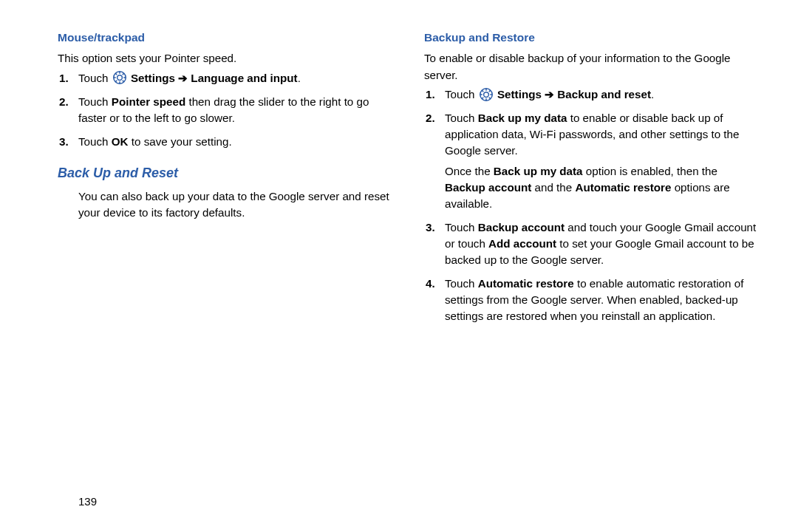  Describe the element at coordinates (601, 244) in the screenshot. I see `step-3: Touch Backup account and touch your Goog…` at that location.